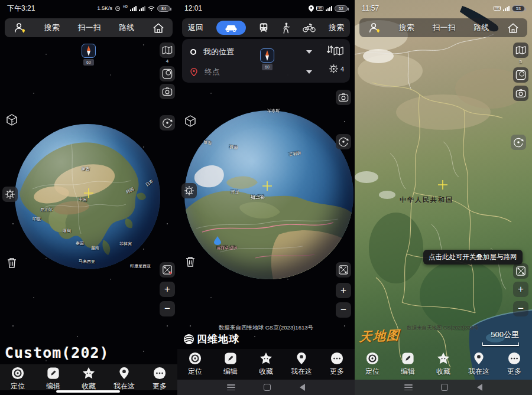 This screenshot has height=395, width=532. What do you see at coordinates (167, 61) in the screenshot?
I see `layer-count-badge: 4` at bounding box center [167, 61].